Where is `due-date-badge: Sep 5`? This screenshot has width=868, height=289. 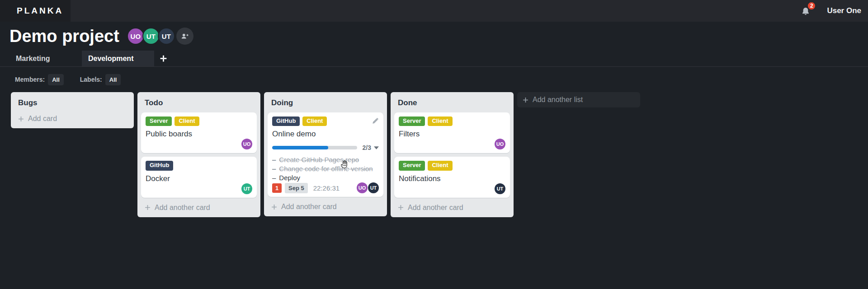 due-date-badge: Sep 5 is located at coordinates (297, 188).